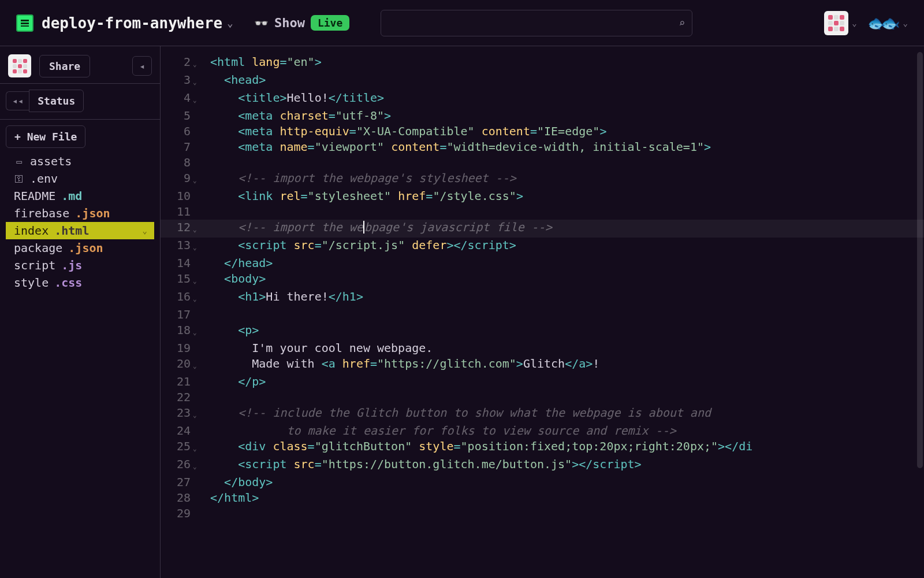 This screenshot has height=578, width=924. What do you see at coordinates (542, 264) in the screenshot?
I see `code-line: 14 </head>` at bounding box center [542, 264].